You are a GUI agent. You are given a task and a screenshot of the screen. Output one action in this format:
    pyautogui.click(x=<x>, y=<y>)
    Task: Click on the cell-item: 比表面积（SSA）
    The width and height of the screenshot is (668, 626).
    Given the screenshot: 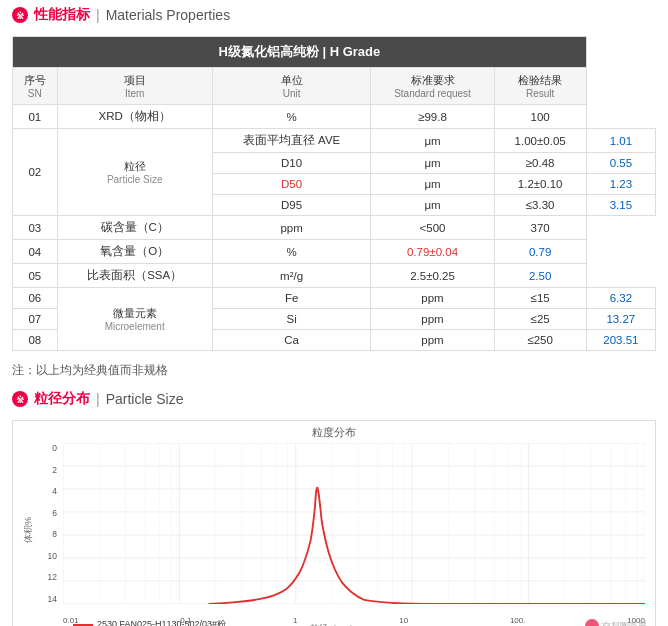 What is the action you would take?
    pyautogui.click(x=134, y=276)
    